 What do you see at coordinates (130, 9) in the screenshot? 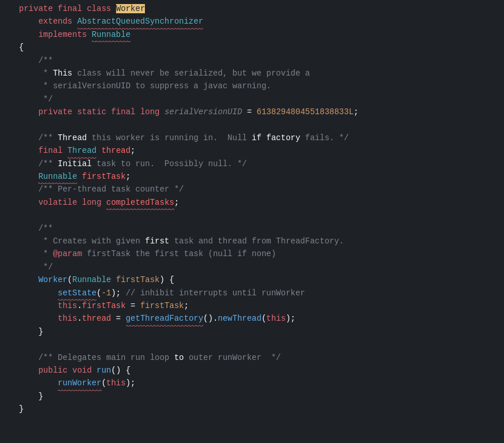
I see `class-name-worker: Worker` at bounding box center [130, 9].